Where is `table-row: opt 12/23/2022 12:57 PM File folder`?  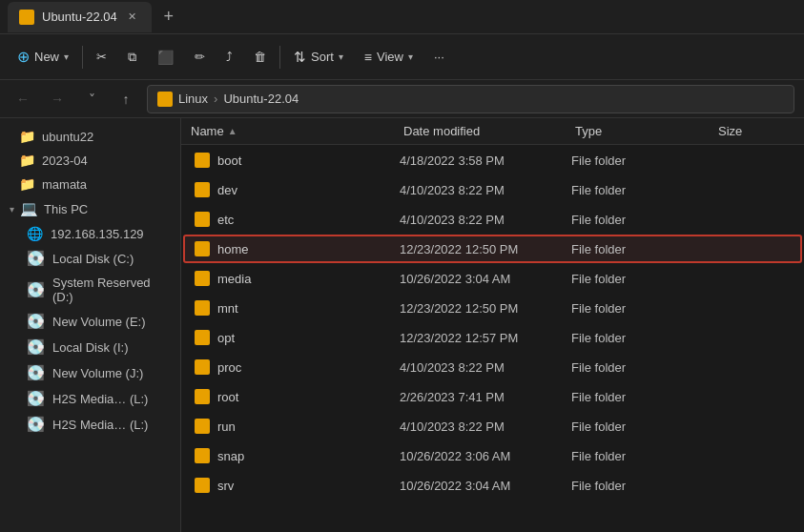 table-row: opt 12/23/2022 12:57 PM File folder is located at coordinates (492, 338).